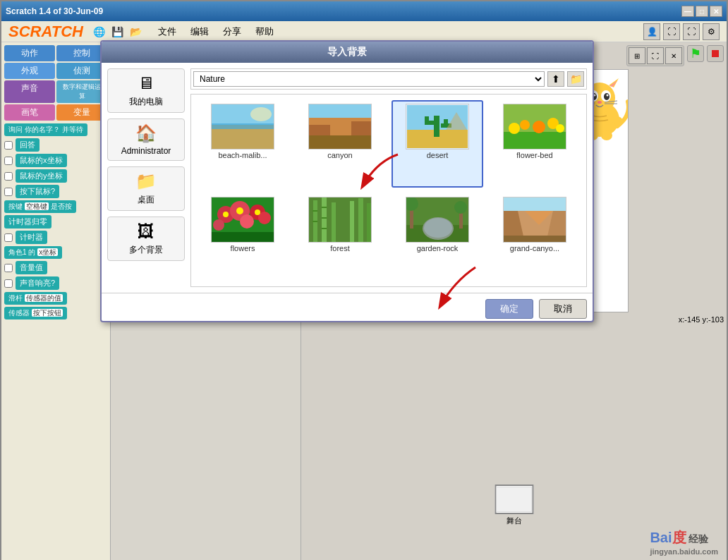 The image size is (728, 560). What do you see at coordinates (364, 32) in the screenshot?
I see `menu-bar: SCRATCH 🌐 💾 📂 文件 编辑 分享 帮助 👤 ⛶ ⛶ ⚙` at bounding box center [364, 32].